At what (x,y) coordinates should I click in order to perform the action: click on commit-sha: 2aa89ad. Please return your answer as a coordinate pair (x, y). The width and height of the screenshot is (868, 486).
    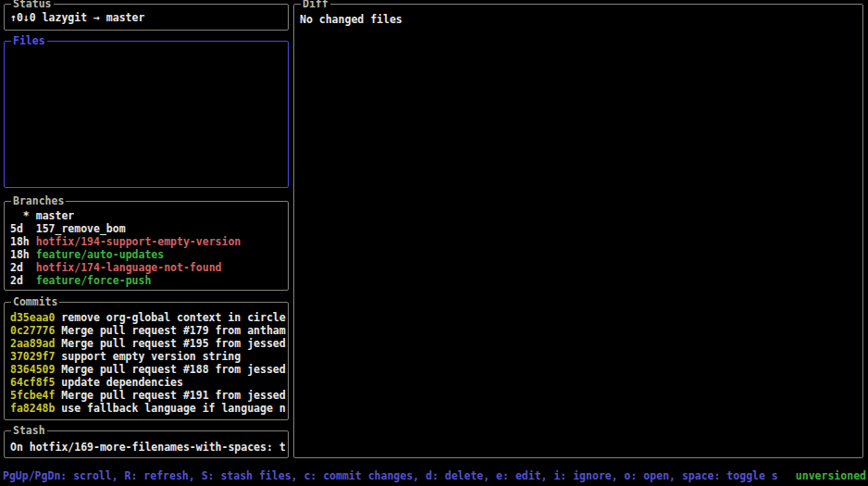
    Looking at the image, I should click on (32, 343).